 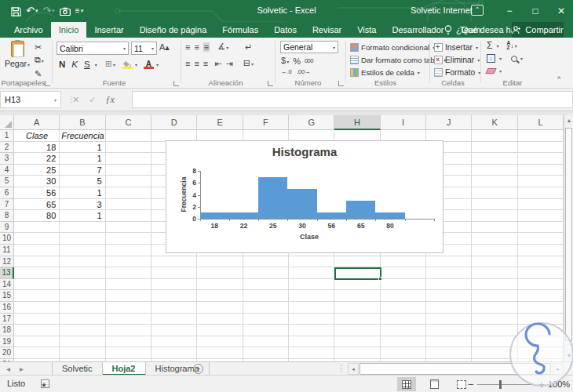 I want to click on cell-A8: 80, so click(x=37, y=216).